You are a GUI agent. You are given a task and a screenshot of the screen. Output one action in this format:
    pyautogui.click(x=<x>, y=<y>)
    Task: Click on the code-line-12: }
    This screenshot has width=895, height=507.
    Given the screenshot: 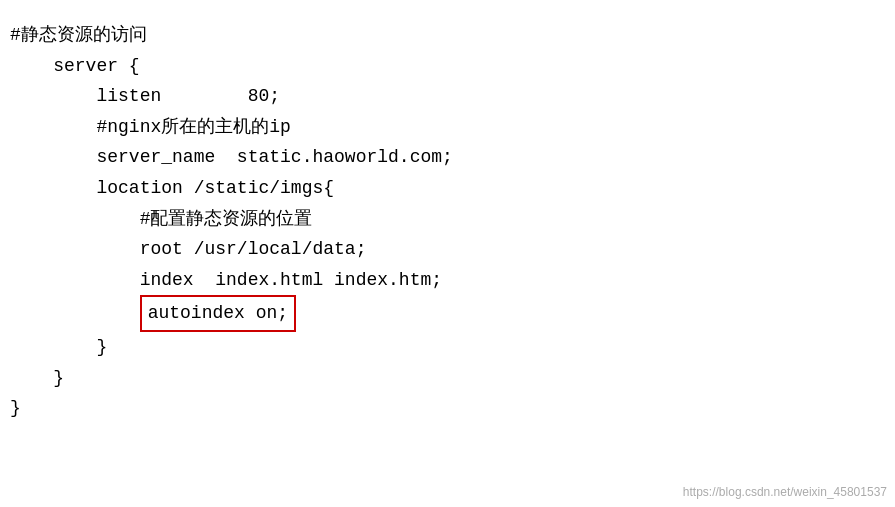 What is the action you would take?
    pyautogui.click(x=448, y=378)
    